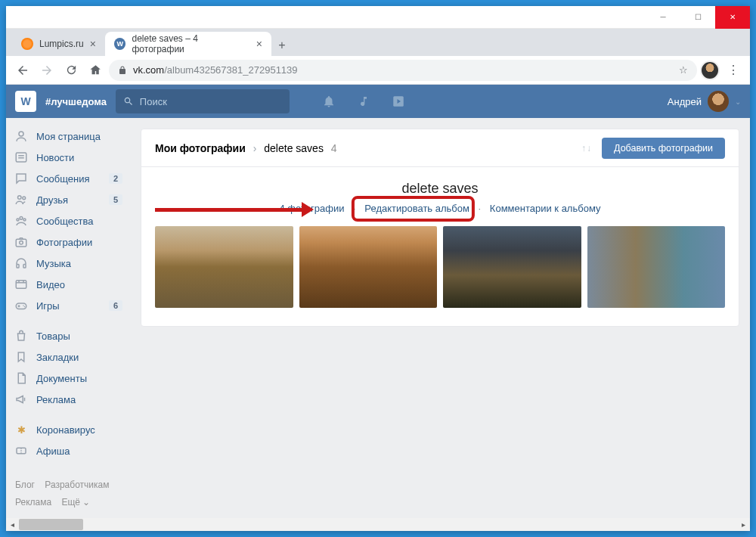 This screenshot has height=537, width=756. I want to click on profile-avatar, so click(710, 70).